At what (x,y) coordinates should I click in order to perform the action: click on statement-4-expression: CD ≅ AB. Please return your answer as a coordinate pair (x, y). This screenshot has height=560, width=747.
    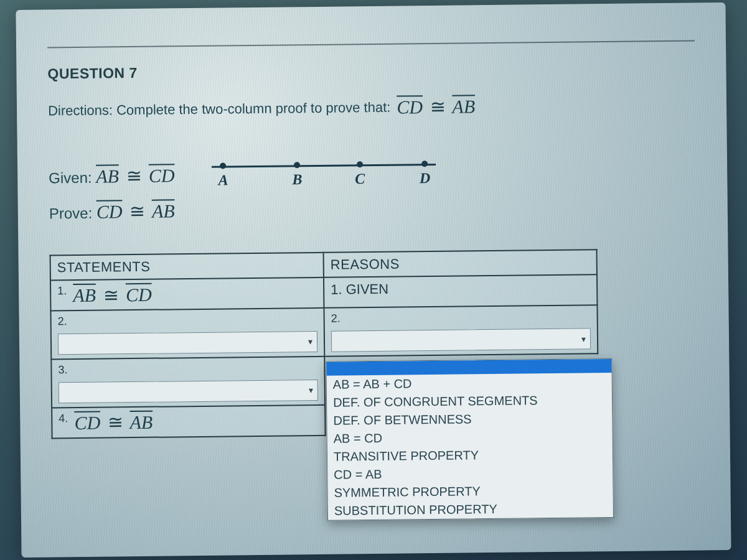
    Looking at the image, I should click on (113, 422).